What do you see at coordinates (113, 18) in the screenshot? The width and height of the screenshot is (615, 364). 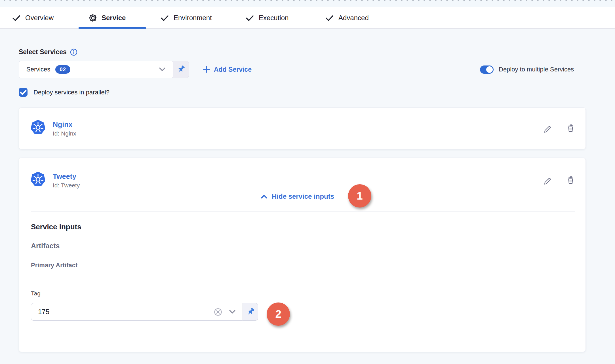 I see `tab-label: Service` at bounding box center [113, 18].